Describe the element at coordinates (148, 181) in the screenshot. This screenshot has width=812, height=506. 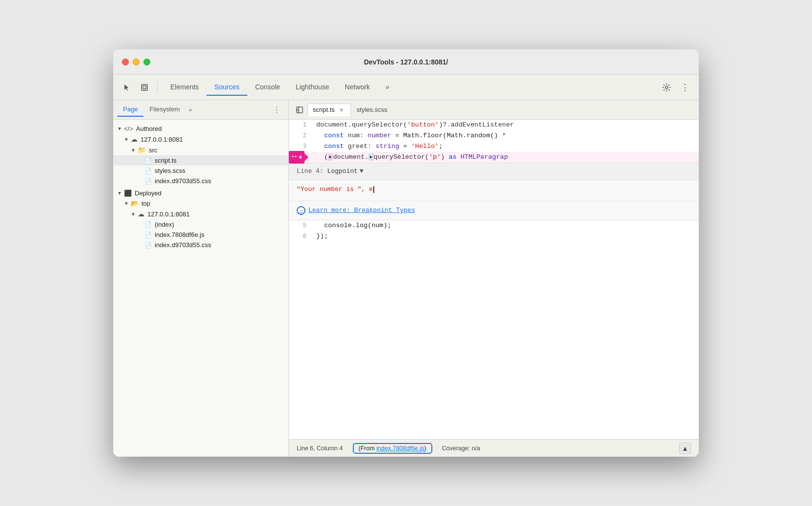
I see `css-icon-authored: 📄` at that location.